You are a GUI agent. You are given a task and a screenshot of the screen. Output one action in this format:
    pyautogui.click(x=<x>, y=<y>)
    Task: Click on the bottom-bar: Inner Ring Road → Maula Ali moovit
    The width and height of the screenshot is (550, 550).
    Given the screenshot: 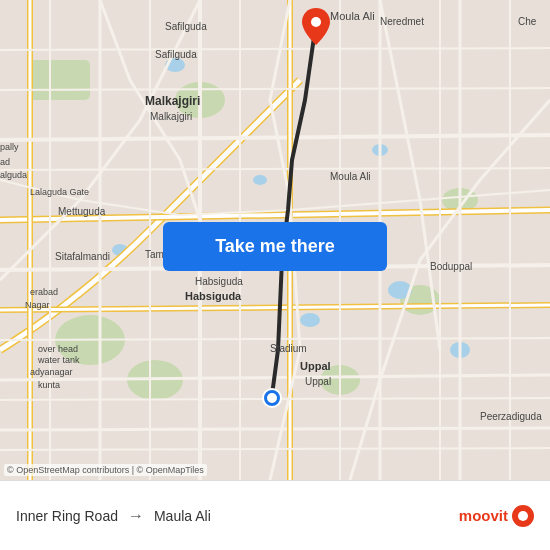 What is the action you would take?
    pyautogui.click(x=275, y=515)
    